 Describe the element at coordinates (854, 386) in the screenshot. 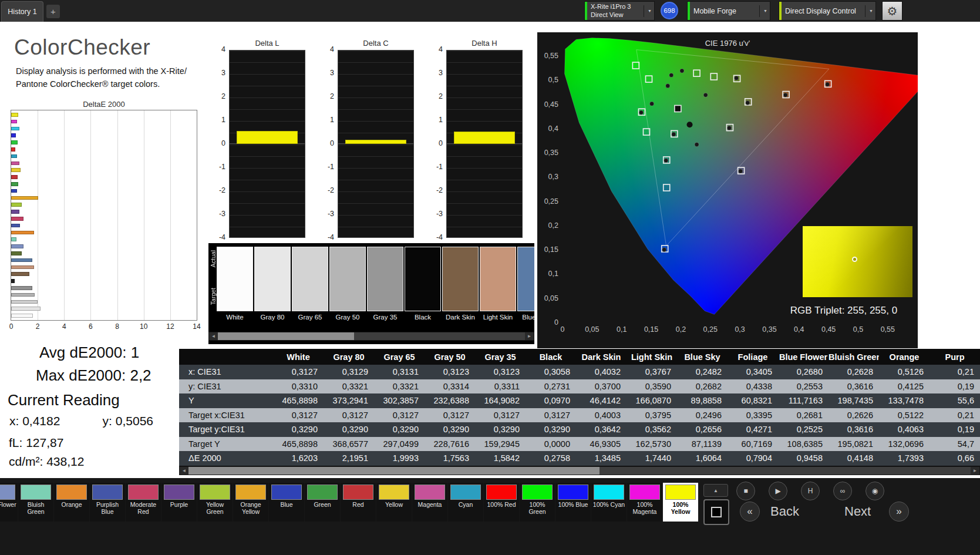

I see `cell: 0,3616` at that location.